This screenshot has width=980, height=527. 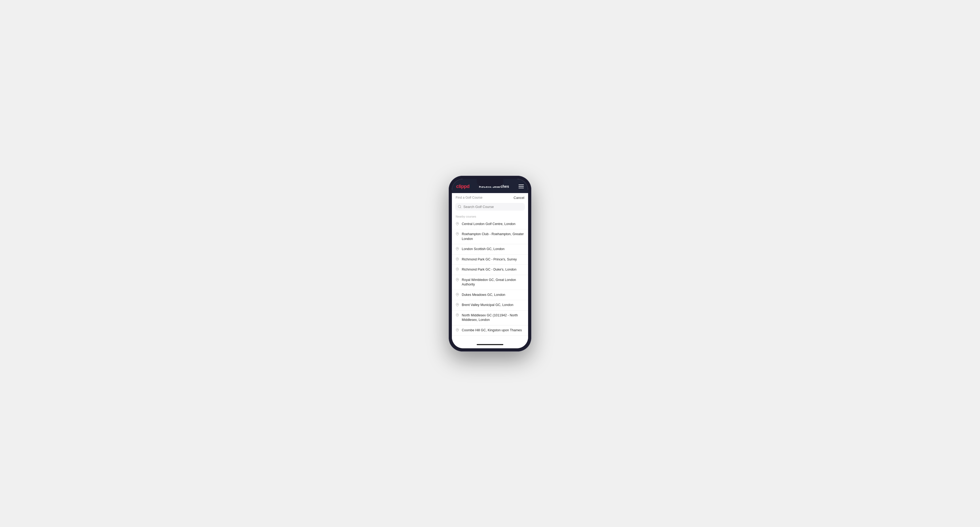 What do you see at coordinates (493, 237) in the screenshot?
I see `course-name: Roehampton Club - Roehampton, Greater Lo…` at bounding box center [493, 237].